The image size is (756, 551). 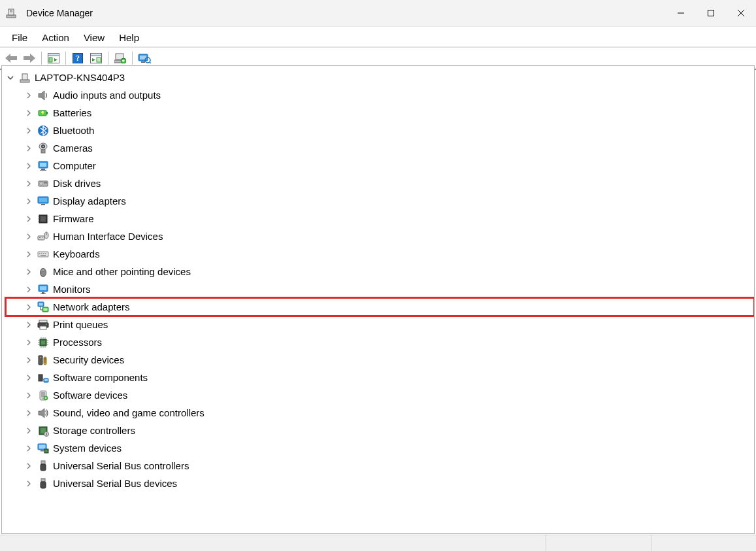 I want to click on toolbar-back-button, so click(x=11, y=58).